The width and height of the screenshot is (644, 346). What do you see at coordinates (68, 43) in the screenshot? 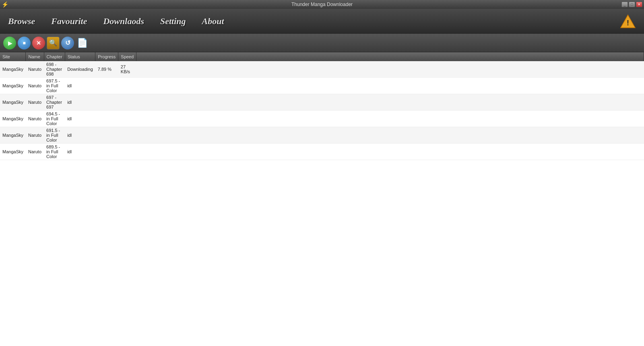
I see `refresh-button: ↺` at bounding box center [68, 43].